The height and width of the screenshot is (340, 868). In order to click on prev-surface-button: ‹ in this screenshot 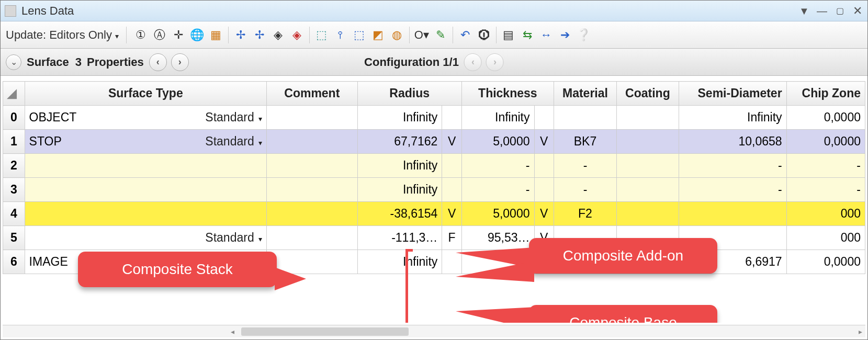, I will do `click(158, 62)`.